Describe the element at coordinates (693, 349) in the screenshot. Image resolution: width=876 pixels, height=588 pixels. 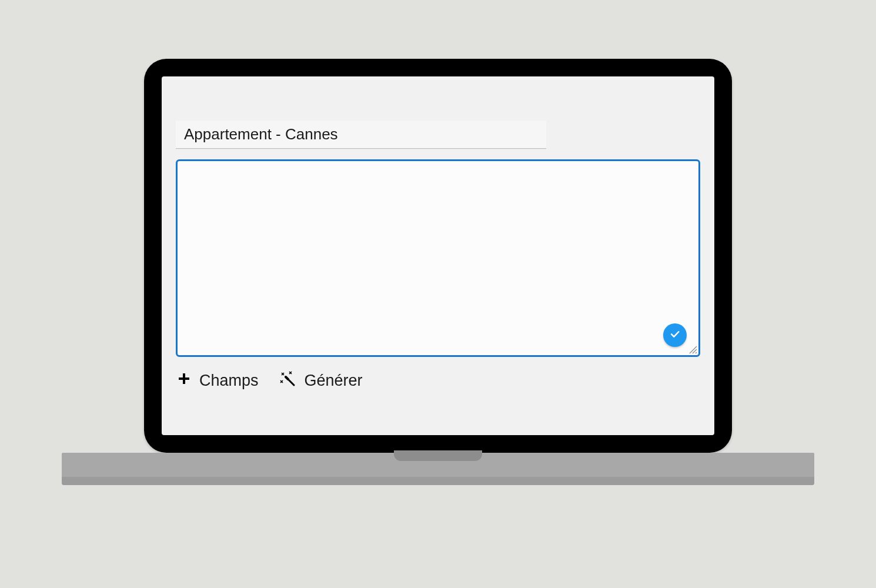
I see `resize-handle-icon` at that location.